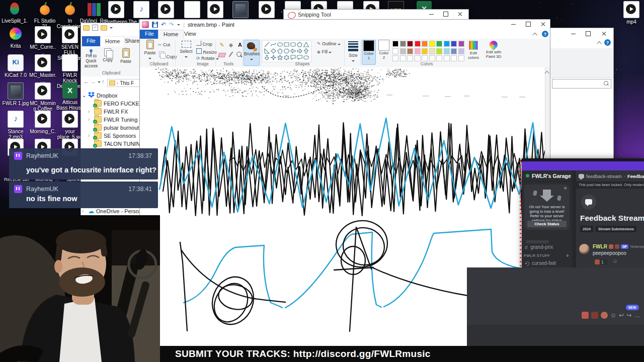 Image resolution: width=644 pixels, height=362 pixels. What do you see at coordinates (631, 13) in the screenshot?
I see `desktop-icon: mp4` at bounding box center [631, 13].